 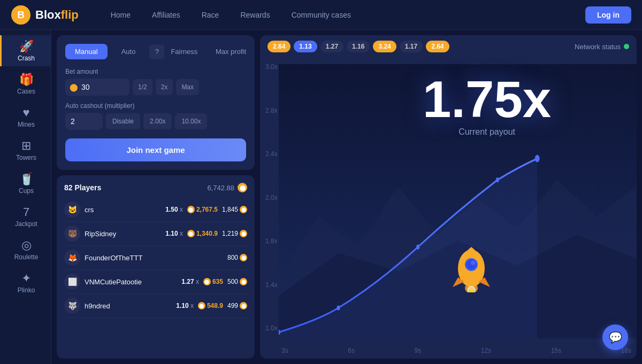 What do you see at coordinates (337, 15) in the screenshot?
I see `nav-links: Home Affiliates Race Rewards Community c…` at bounding box center [337, 15].